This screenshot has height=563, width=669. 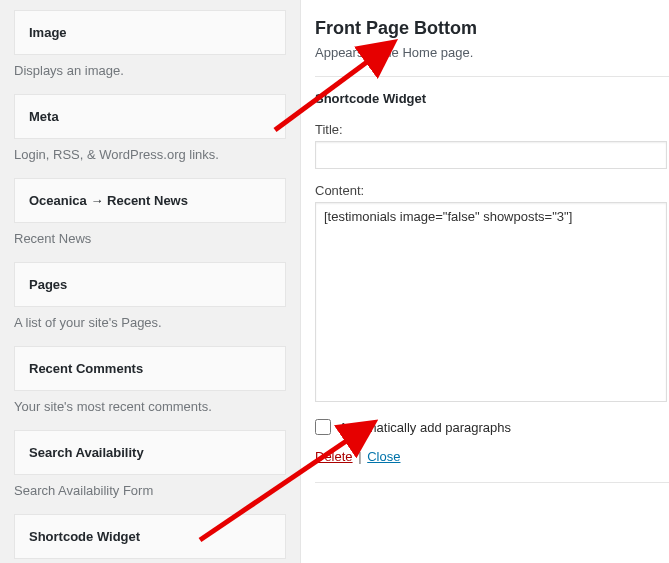 I want to click on widget-name: Image, so click(x=48, y=32).